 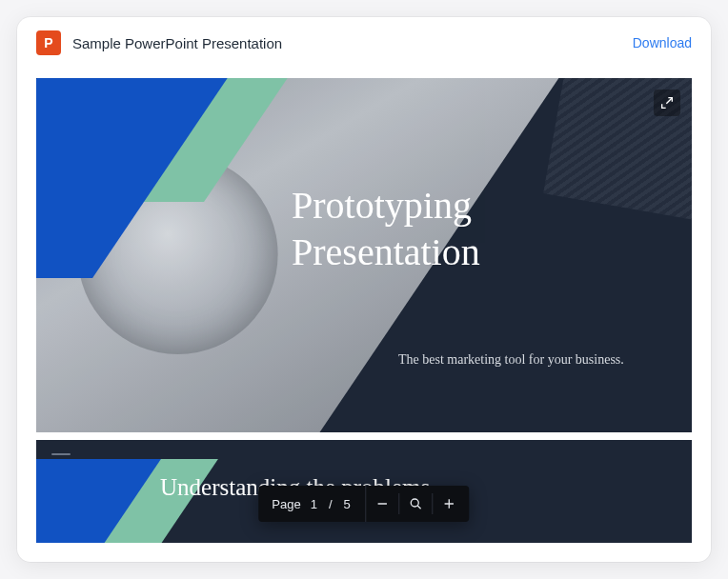 I want to click on header-bar: P Sample PowerPoint Presentation Downloa…, so click(x=364, y=43).